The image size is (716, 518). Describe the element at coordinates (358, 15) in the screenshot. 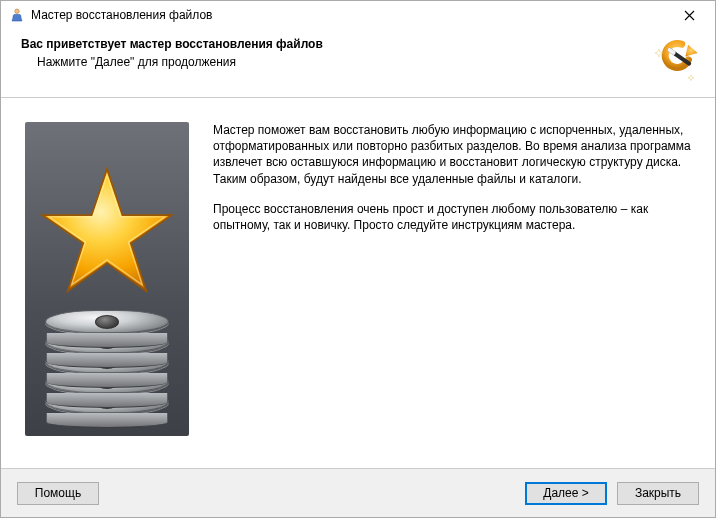

I see `title-bar: Мастер восстановления файлов` at that location.